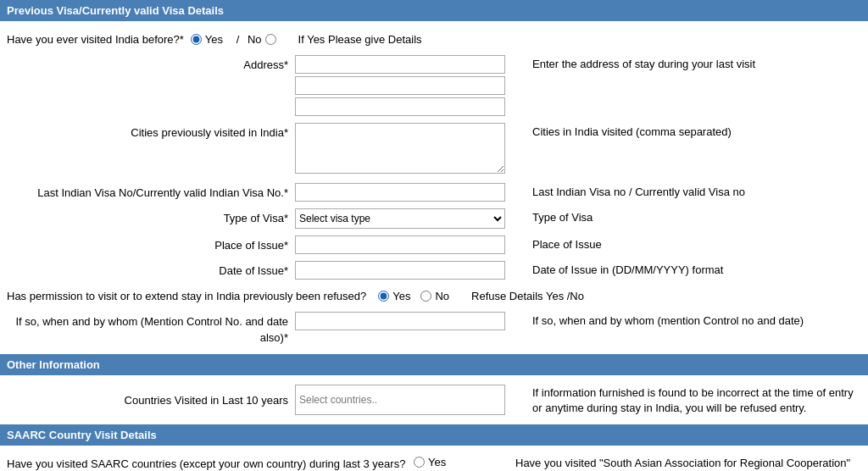 The height and width of the screenshot is (471, 868). What do you see at coordinates (416, 296) in the screenshot?
I see `refused-radios: Yes No` at bounding box center [416, 296].